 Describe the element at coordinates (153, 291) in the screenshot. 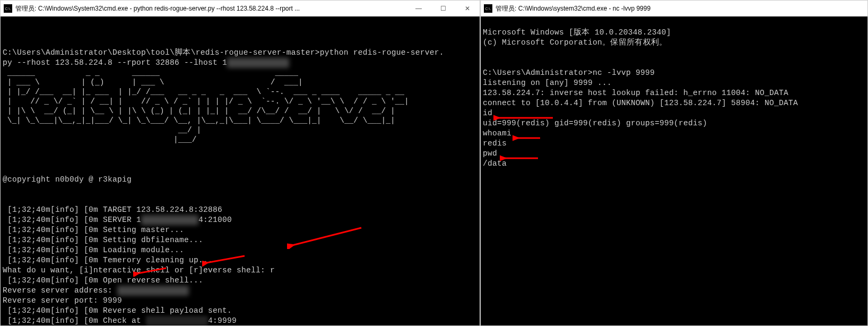

I see `redacted-reverse-addr: xxx.xxx.xxx.244` at that location.